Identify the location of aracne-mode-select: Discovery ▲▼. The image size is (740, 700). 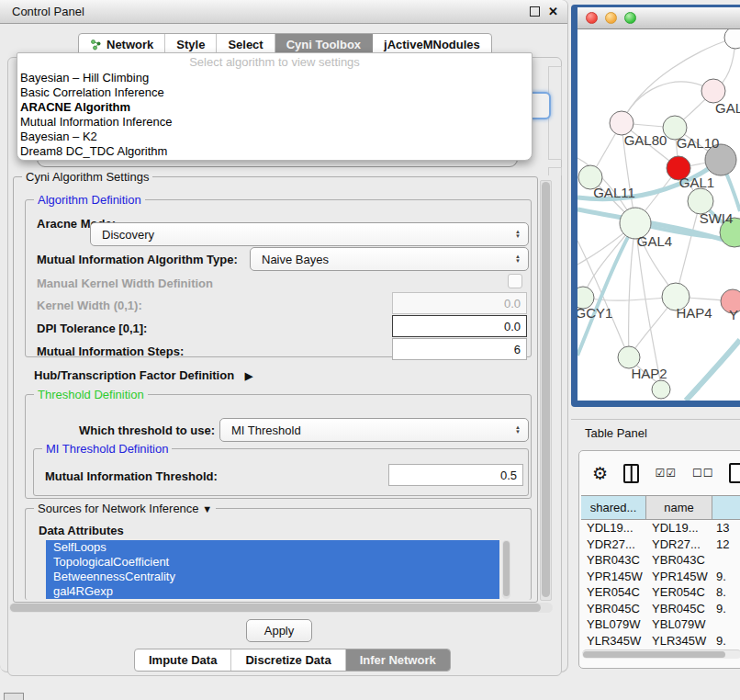
(309, 234).